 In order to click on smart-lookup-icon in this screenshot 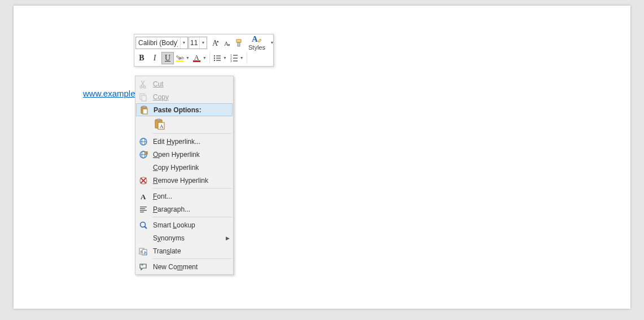, I will do `click(143, 225)`.